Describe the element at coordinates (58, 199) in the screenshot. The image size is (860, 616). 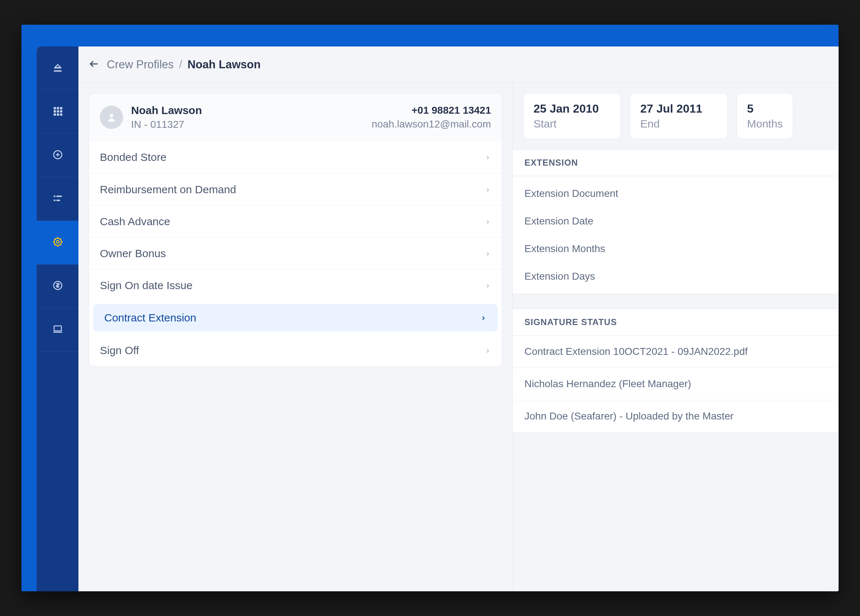
I see `list-icon` at that location.